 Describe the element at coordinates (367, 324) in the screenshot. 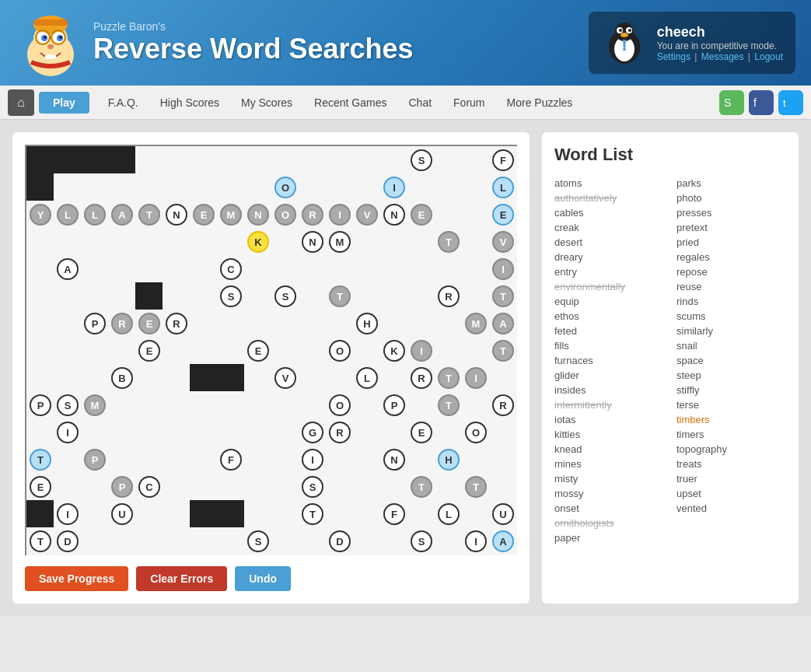

I see `grid-cell: H` at that location.